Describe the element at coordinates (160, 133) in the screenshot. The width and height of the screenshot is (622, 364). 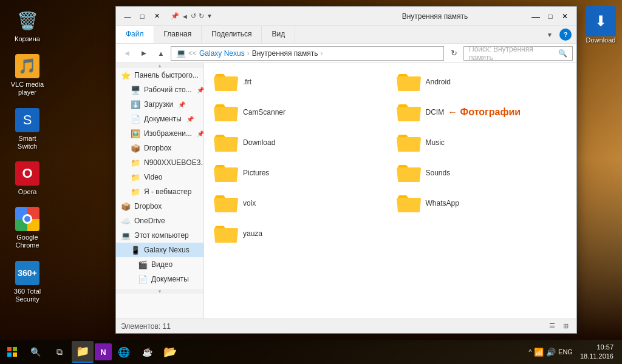
I see `sidebar-item-images: 🖼️ Изображени... 📌` at that location.